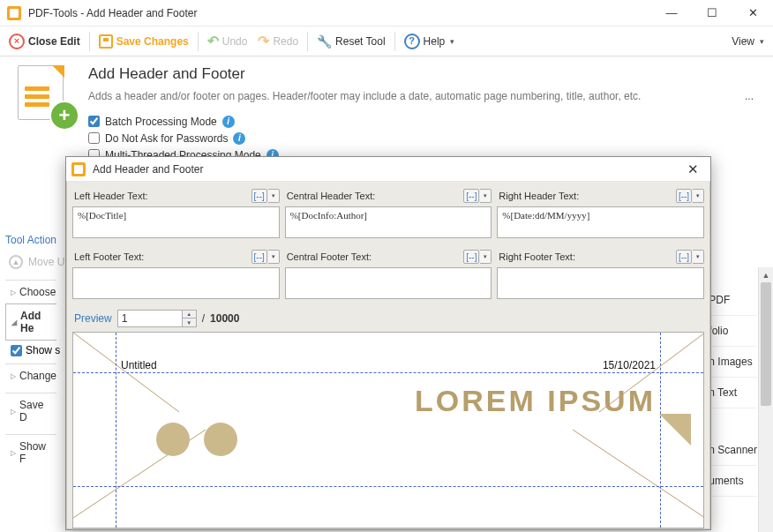 The image size is (773, 532). Describe the element at coordinates (538, 196) in the screenshot. I see `right-header-label: Right Header Text:` at that location.